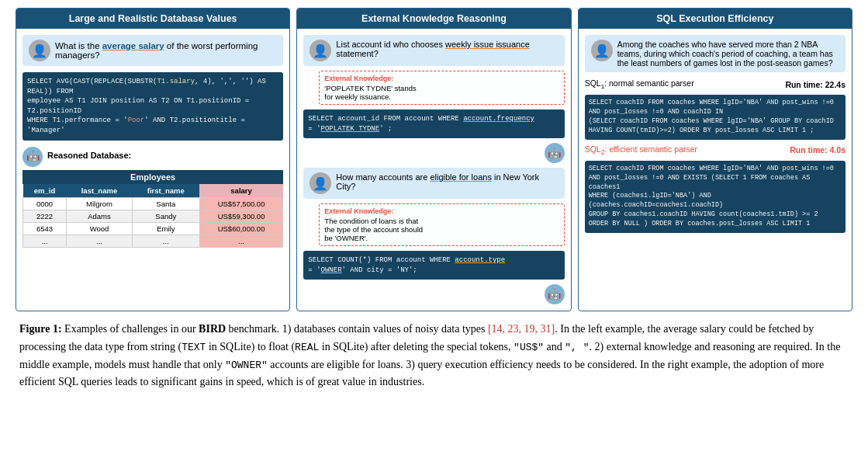 Image resolution: width=868 pixels, height=469 pixels. What do you see at coordinates (641, 151) in the screenshot?
I see `right-sql2-label: SQL2: efficient semantic parser` at bounding box center [641, 151].